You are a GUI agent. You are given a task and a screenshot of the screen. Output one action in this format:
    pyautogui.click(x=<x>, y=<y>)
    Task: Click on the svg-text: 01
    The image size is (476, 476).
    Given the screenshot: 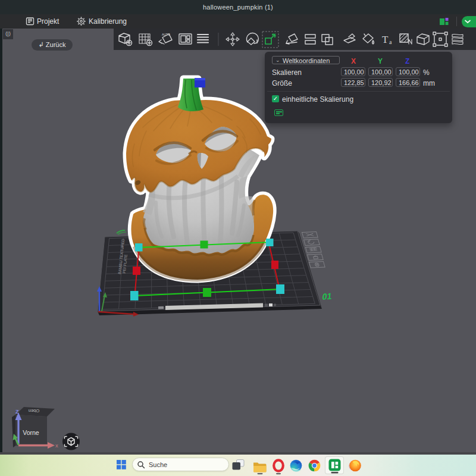 What is the action you would take?
    pyautogui.click(x=327, y=296)
    